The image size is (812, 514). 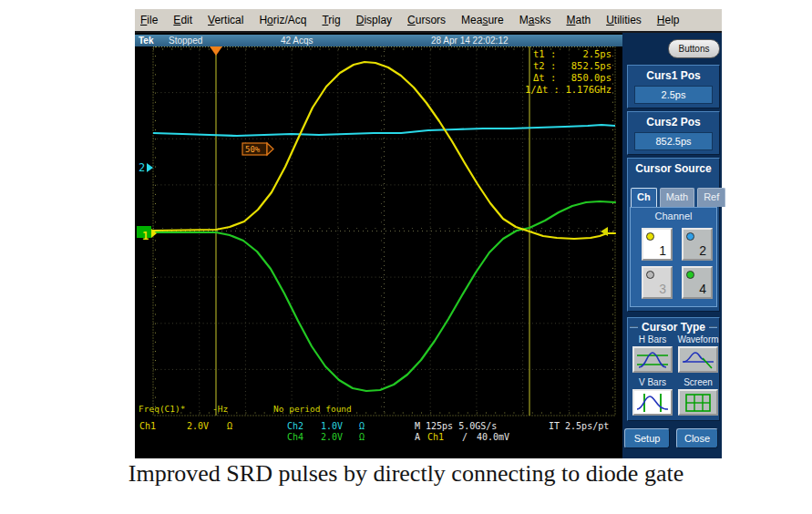 I want to click on tek-logo: Tek, so click(x=146, y=40).